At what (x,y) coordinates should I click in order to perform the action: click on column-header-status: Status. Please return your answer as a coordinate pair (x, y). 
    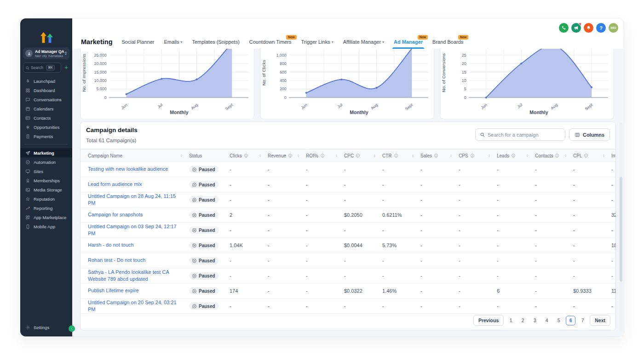
    Looking at the image, I should click on (209, 156).